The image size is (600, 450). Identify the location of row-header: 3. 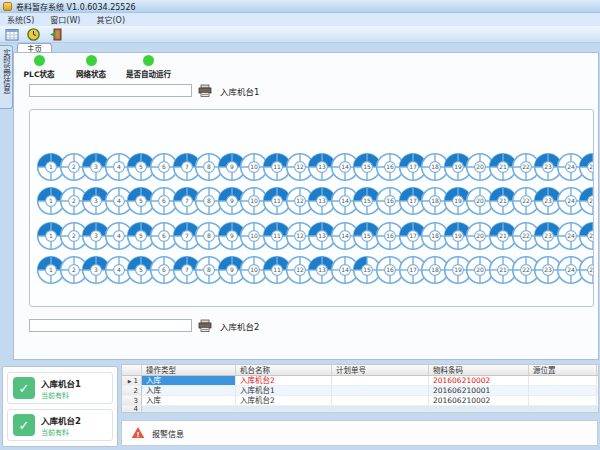
(132, 401).